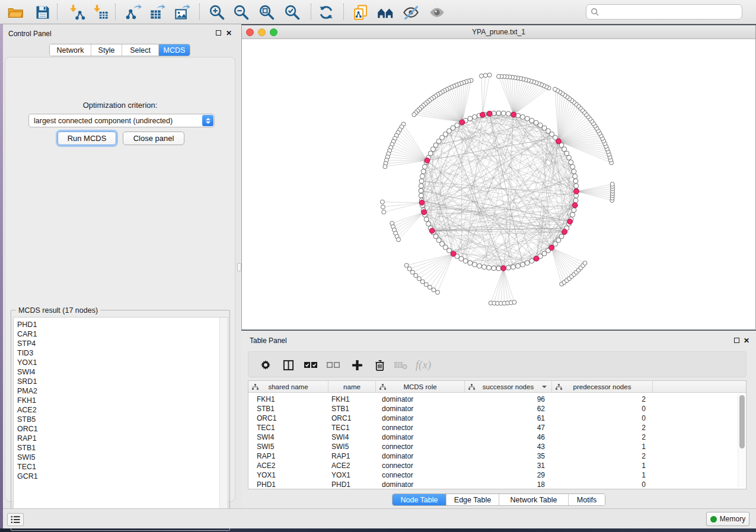 This screenshot has width=756, height=532. I want to click on copy-network-icon, so click(361, 12).